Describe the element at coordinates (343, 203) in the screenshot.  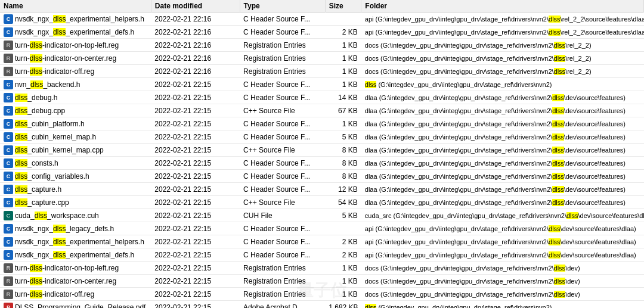
I see `file-size-cell: 54 KB` at that location.